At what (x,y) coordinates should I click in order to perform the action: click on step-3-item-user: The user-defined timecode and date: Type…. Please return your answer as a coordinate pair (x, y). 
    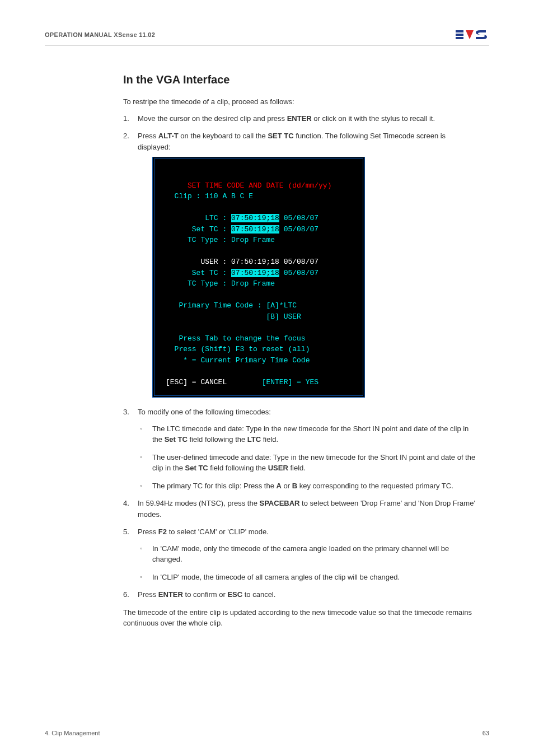
    Looking at the image, I should click on (308, 463).